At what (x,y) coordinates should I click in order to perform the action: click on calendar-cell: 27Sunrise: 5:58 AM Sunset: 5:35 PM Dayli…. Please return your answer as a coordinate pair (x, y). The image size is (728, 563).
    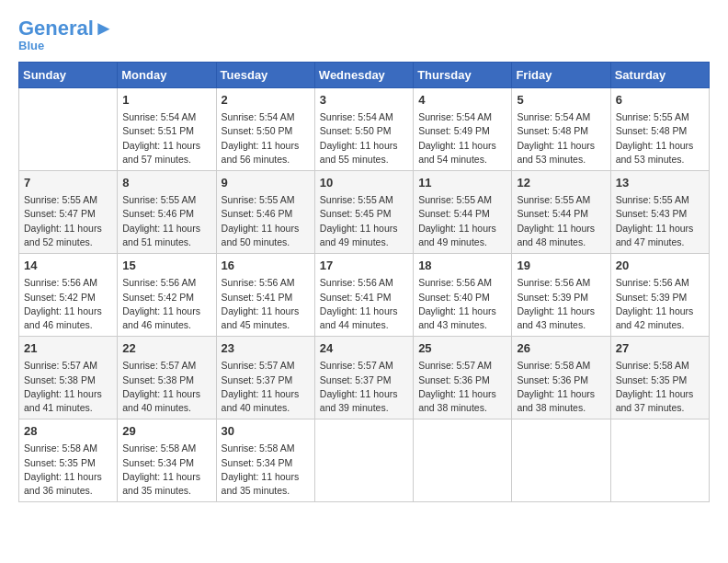
    Looking at the image, I should click on (660, 378).